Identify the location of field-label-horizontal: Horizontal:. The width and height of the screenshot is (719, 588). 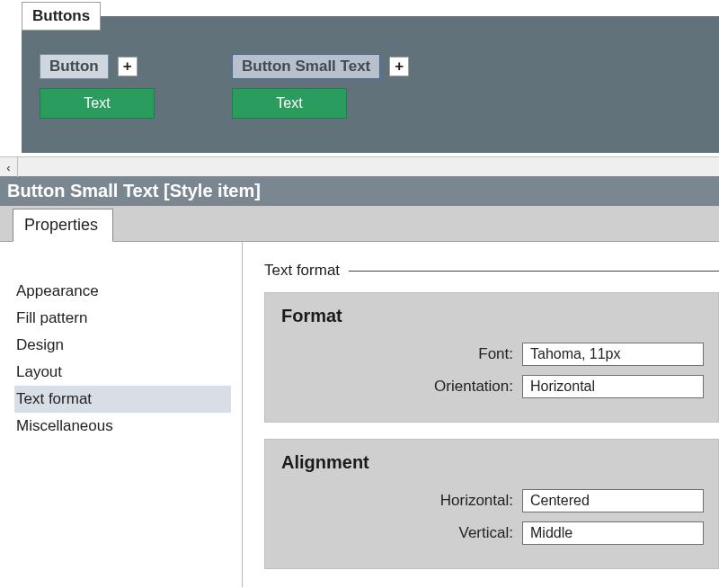
(402, 501).